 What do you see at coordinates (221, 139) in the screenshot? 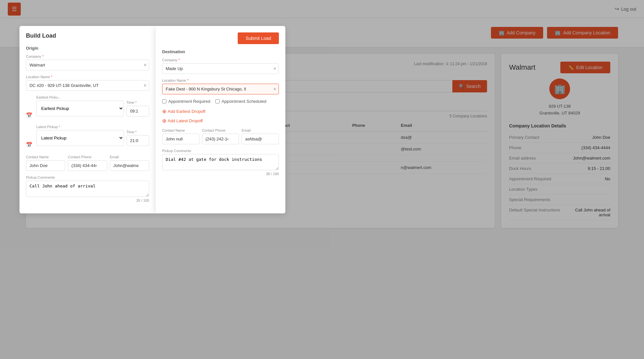
I see `dest-contact-phone` at bounding box center [221, 139].